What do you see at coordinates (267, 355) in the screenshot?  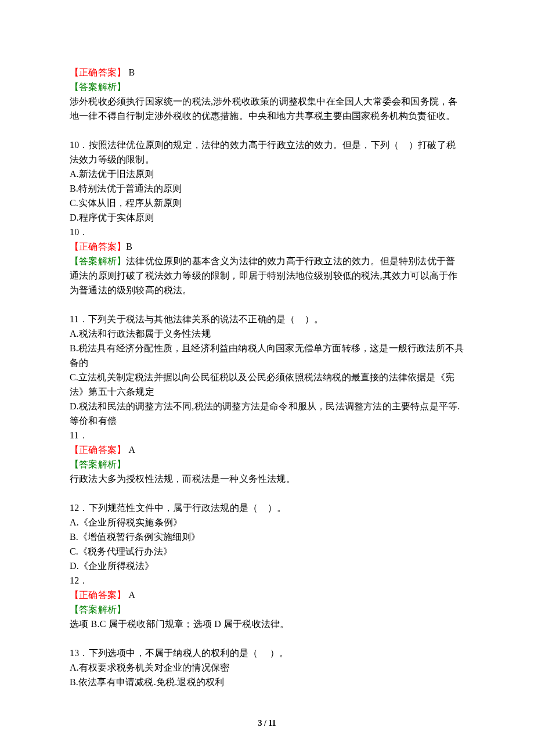 I see `q11-option-b: B.税法具有经济分配性质，且经济利益由纳税人向国家无偿单方面转移，这是一般行政法…` at bounding box center [267, 355].